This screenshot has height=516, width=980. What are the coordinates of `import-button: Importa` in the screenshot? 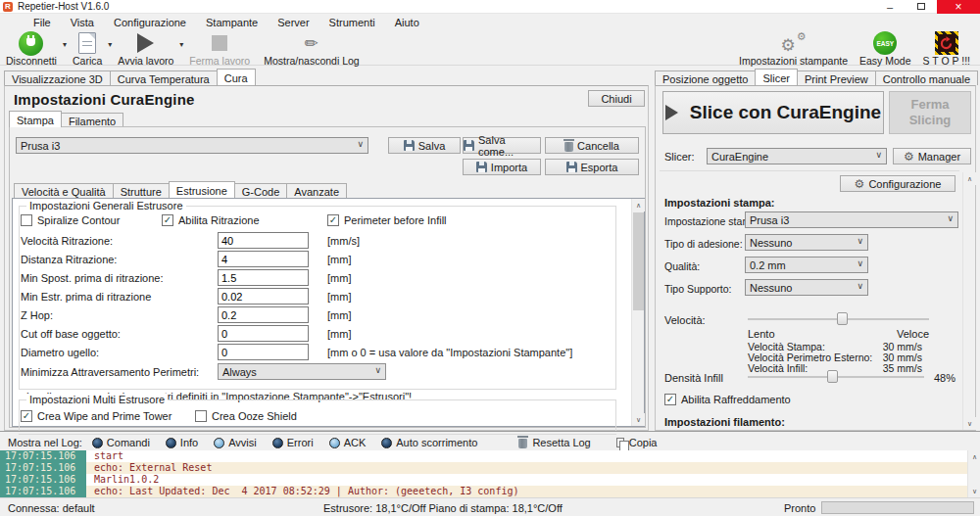 It's located at (502, 166).